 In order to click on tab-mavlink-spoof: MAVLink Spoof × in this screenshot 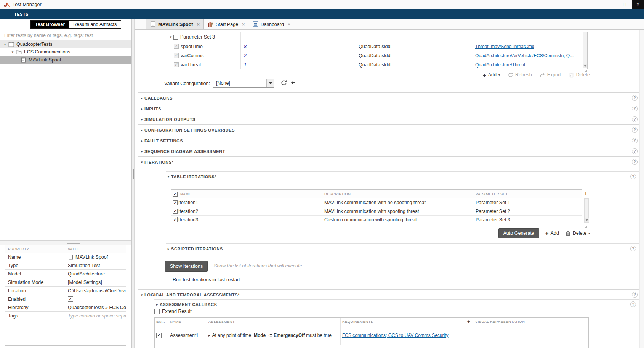, I will do `click(175, 24)`.